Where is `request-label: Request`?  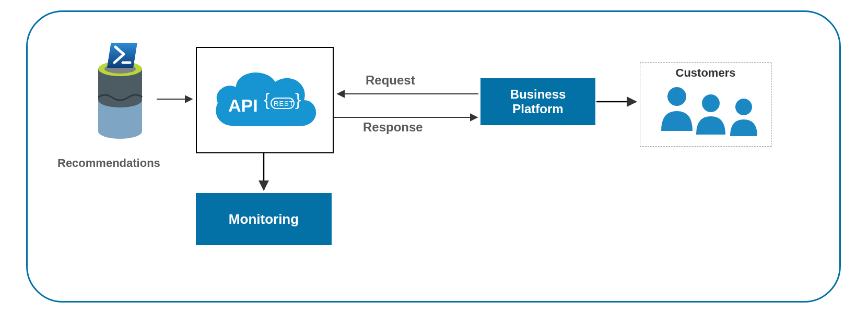 request-label: Request is located at coordinates (391, 80).